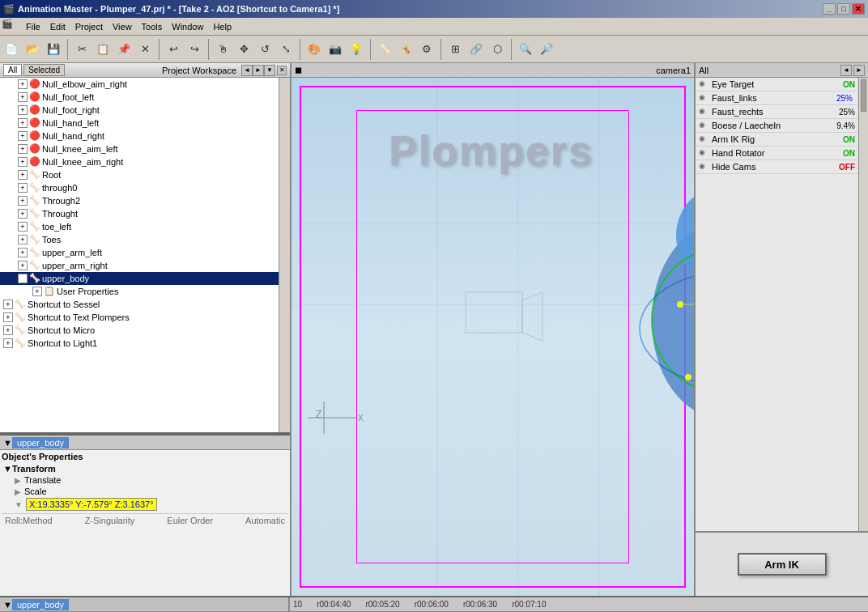 The image size is (868, 612). I want to click on rp-row: ◉Hand RotatorON, so click(777, 154).